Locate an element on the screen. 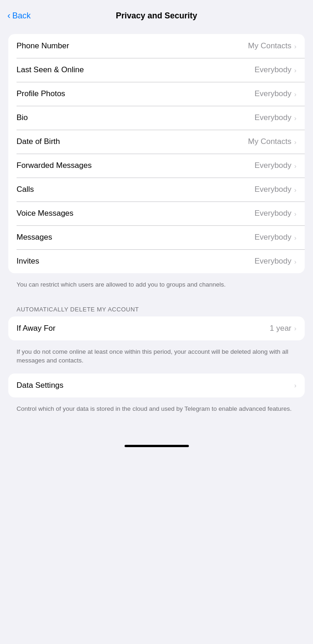 This screenshot has width=313, height=644. header: ‹ Back Privacy and Security is located at coordinates (156, 15).